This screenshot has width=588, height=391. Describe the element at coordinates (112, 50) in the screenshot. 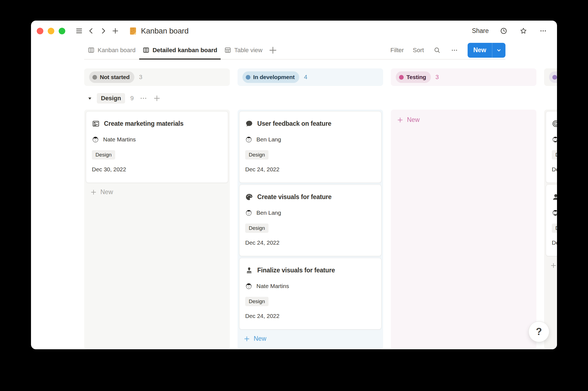

I see `tab-kanban-board: Kanban board` at that location.